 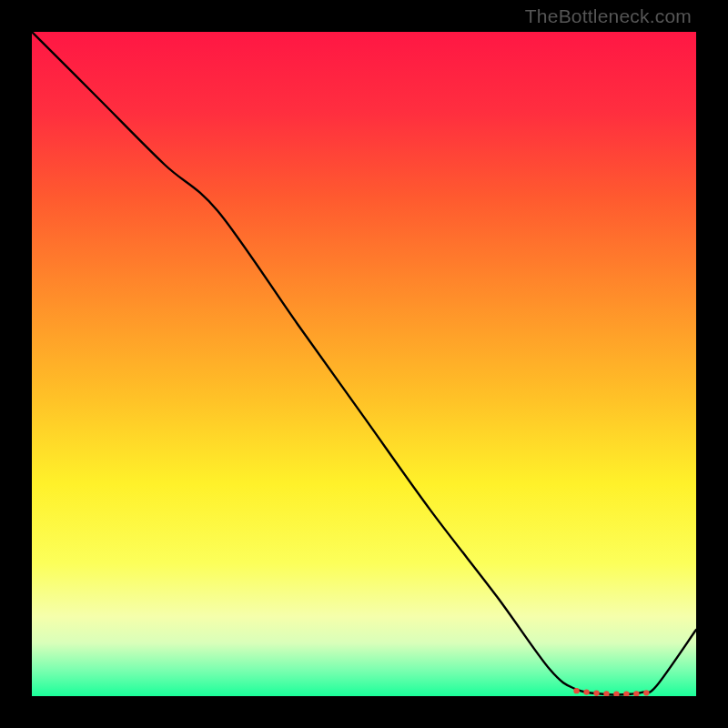 I want to click on watermark-text: TheBottleneck.com, so click(x=608, y=16).